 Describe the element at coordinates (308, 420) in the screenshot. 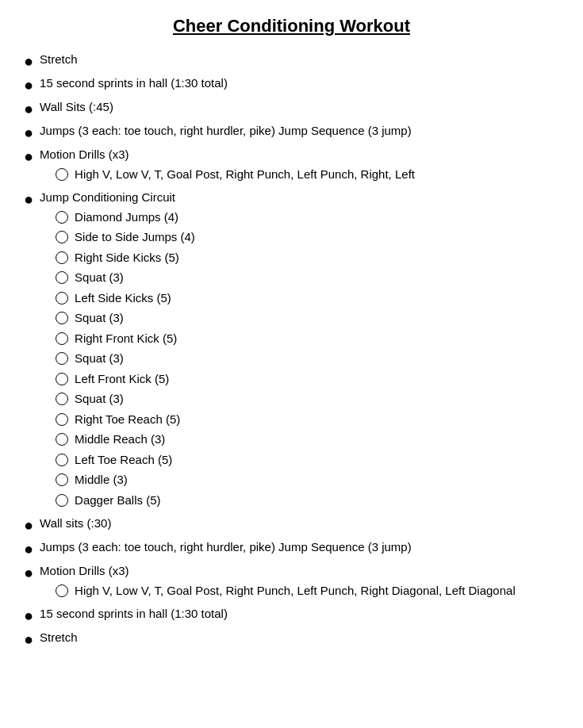

I see `sub-list-item: Right Toe Reach (5)` at that location.